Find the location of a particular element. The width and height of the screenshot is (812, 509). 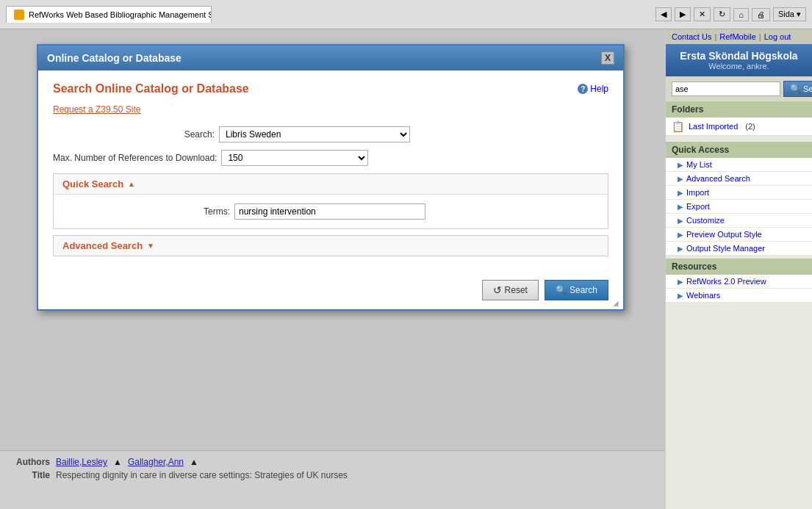

browser-forward: ▶ is located at coordinates (683, 15).